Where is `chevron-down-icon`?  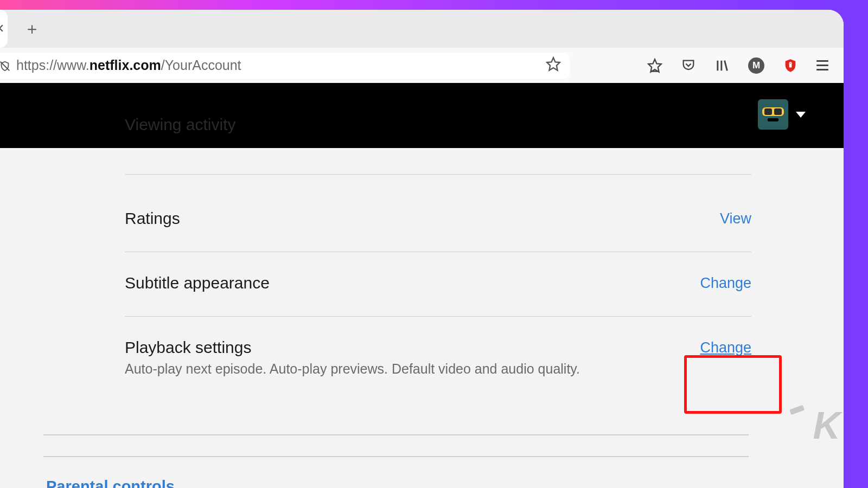 chevron-down-icon is located at coordinates (801, 115).